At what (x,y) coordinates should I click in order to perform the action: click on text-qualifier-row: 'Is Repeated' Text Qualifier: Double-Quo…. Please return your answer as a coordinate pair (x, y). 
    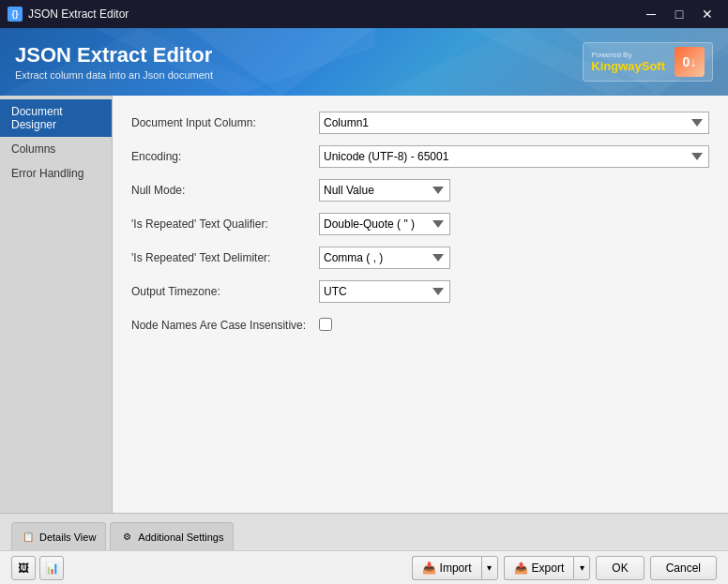
    Looking at the image, I should click on (420, 224).